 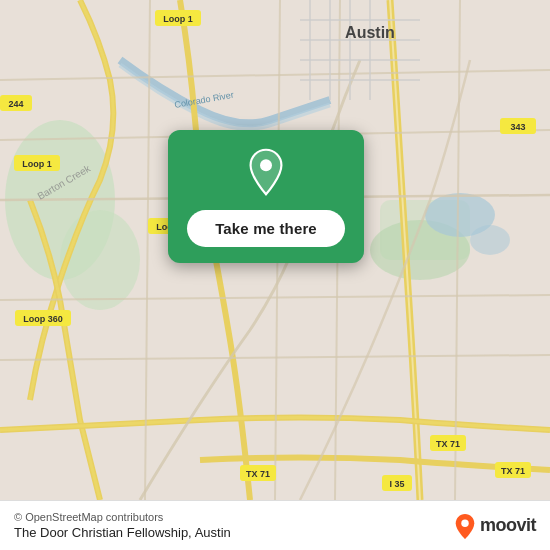 What do you see at coordinates (508, 526) in the screenshot?
I see `moovit-brand-text: moovit` at bounding box center [508, 526].